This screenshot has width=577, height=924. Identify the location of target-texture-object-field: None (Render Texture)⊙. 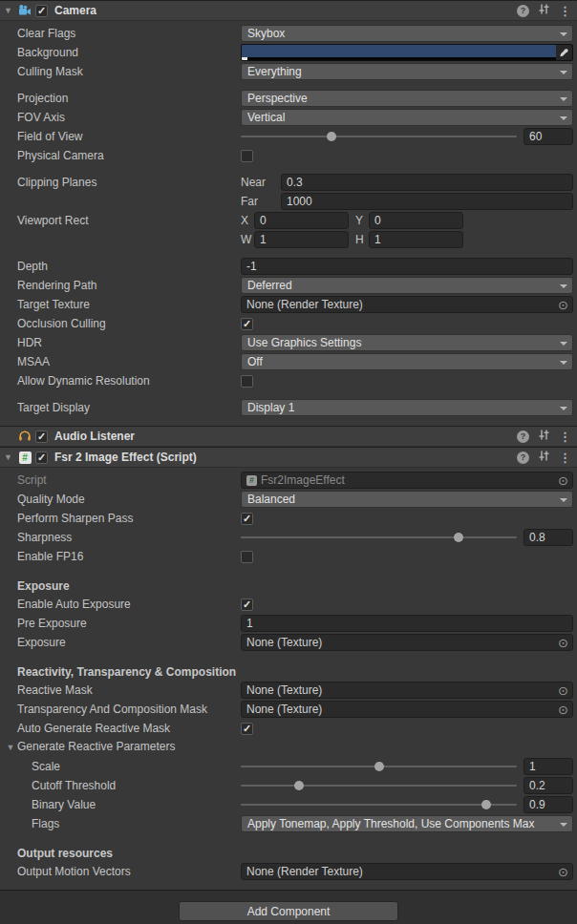
(407, 304).